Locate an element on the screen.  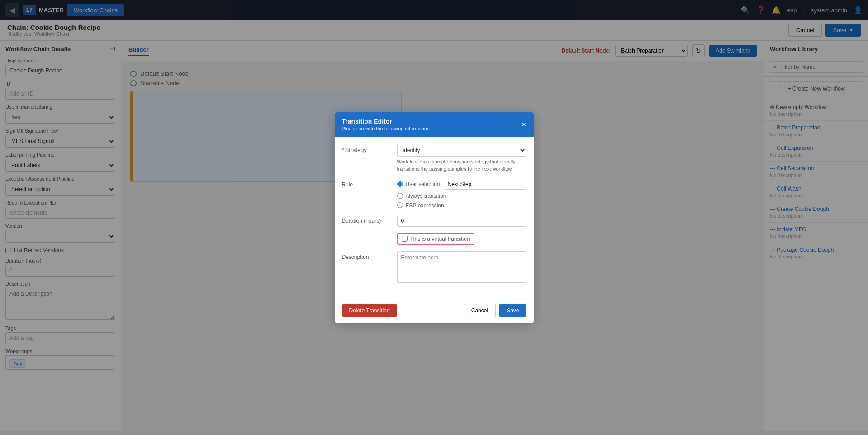
rule-content: User selection Always transition ESP exp… is located at coordinates (462, 194).